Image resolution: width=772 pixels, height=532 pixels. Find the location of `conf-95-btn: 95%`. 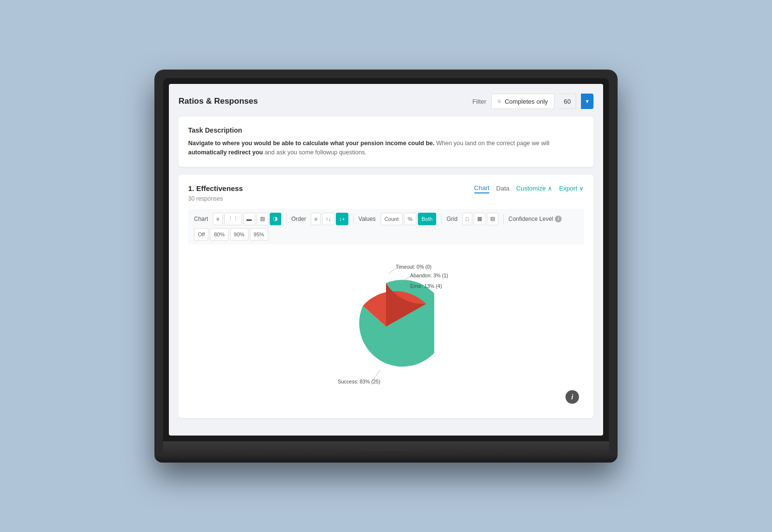

conf-95-btn: 95% is located at coordinates (259, 234).